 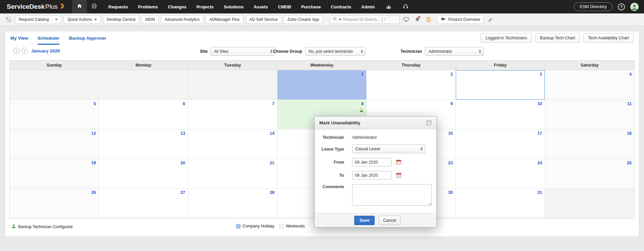 I want to click on to-date-input, so click(x=372, y=175).